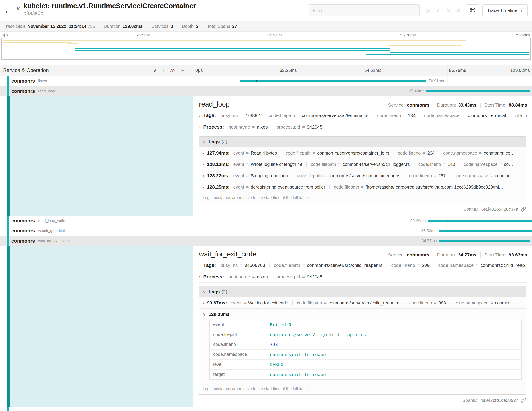  What do you see at coordinates (429, 231) in the screenshot?
I see `span-duration-label: 35.58ms` at bounding box center [429, 231].